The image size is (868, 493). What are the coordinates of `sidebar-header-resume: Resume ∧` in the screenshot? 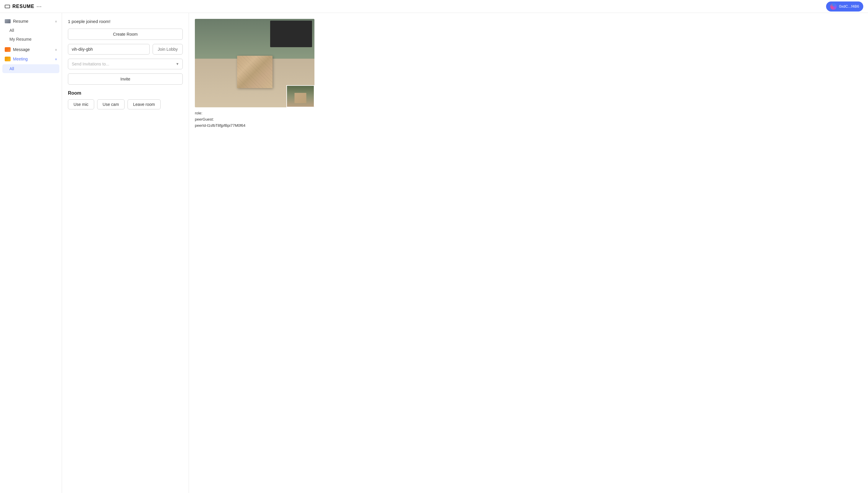 It's located at (31, 21).